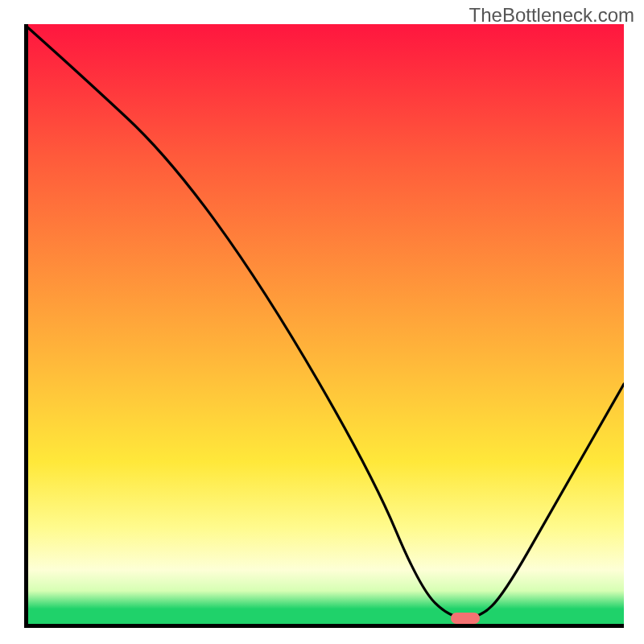 This screenshot has width=644, height=644. I want to click on x-axis-line, so click(324, 626).